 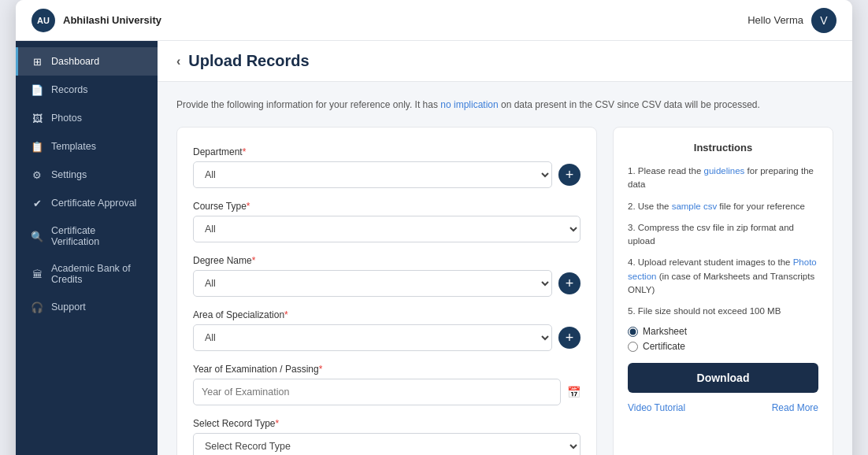 I want to click on academic-bank-icon: 🏛, so click(x=37, y=274).